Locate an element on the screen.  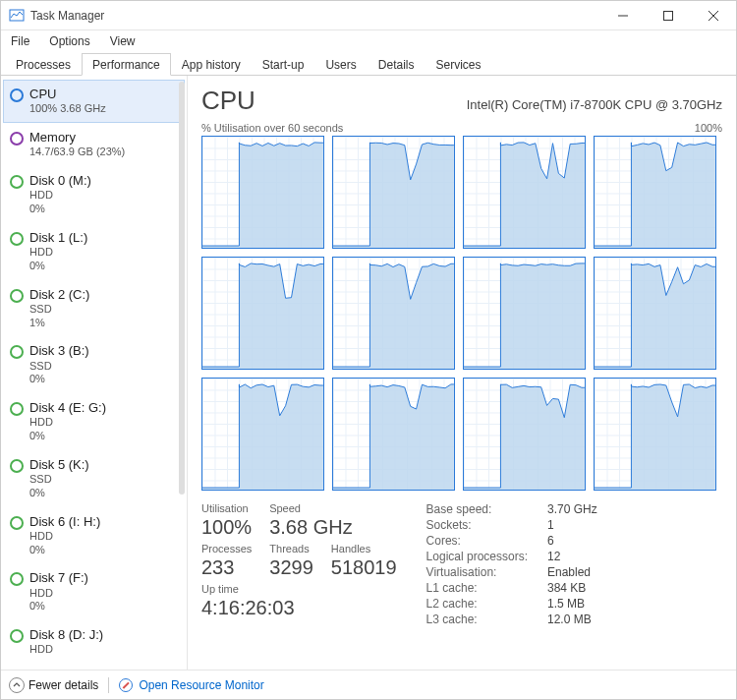
uptime-label: Up time is located at coordinates (248, 589).